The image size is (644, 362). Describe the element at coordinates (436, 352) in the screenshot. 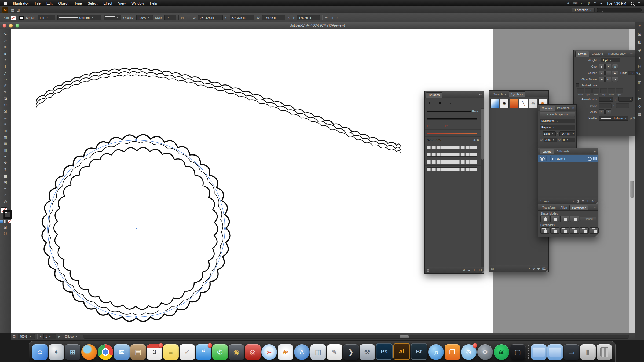

I see `itunes: ♫` at that location.